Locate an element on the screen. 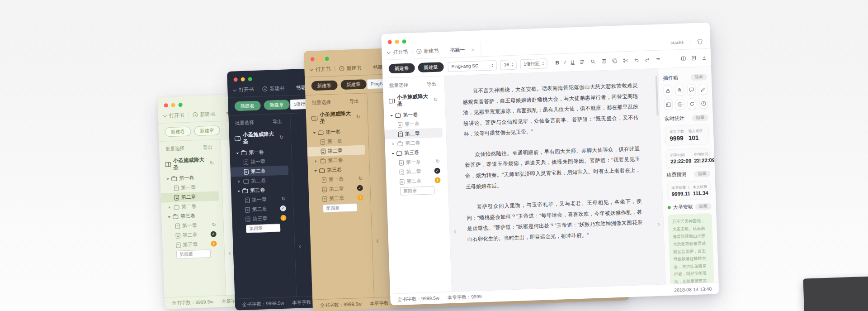 The height and width of the screenshot is (311, 868). theme-shirt-icon is located at coordinates (700, 42).